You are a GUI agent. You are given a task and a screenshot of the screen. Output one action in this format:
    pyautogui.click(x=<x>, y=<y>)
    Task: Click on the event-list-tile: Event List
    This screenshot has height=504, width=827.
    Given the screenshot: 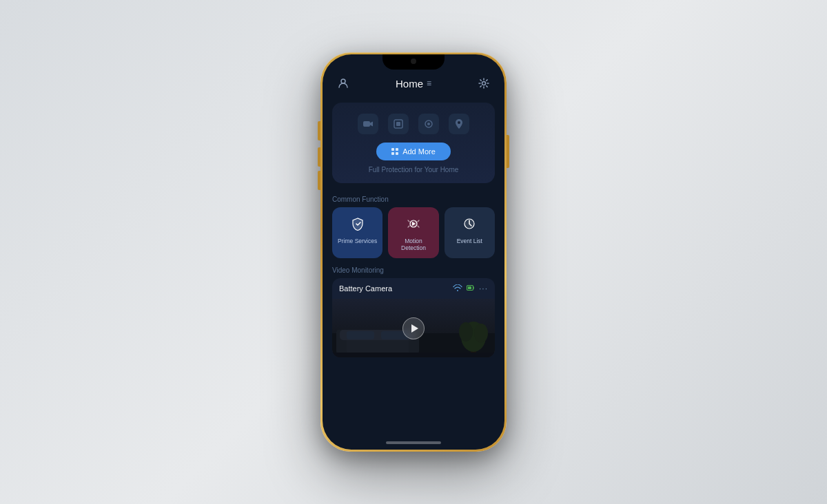 What is the action you would take?
    pyautogui.click(x=470, y=233)
    